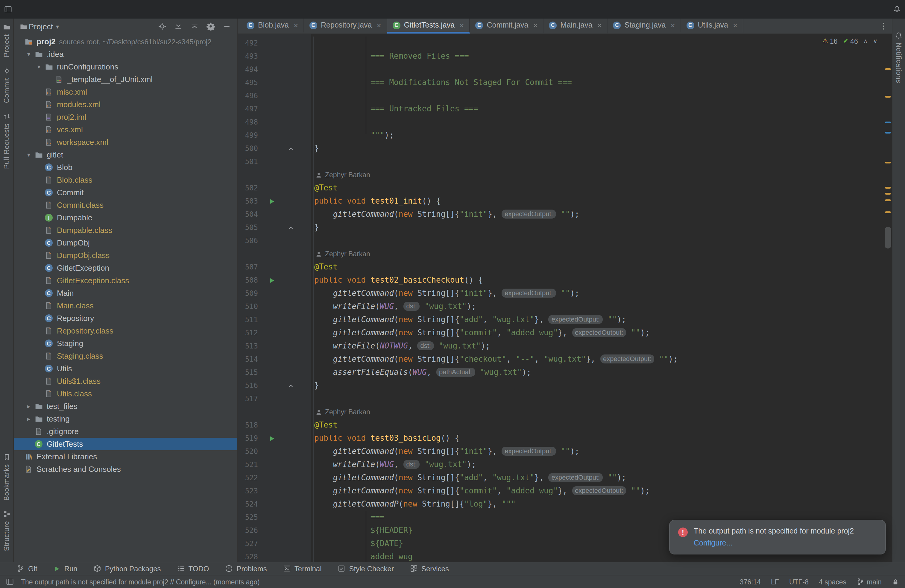  What do you see at coordinates (125, 167) in the screenshot?
I see `tree-item-blob: CBlob` at bounding box center [125, 167].